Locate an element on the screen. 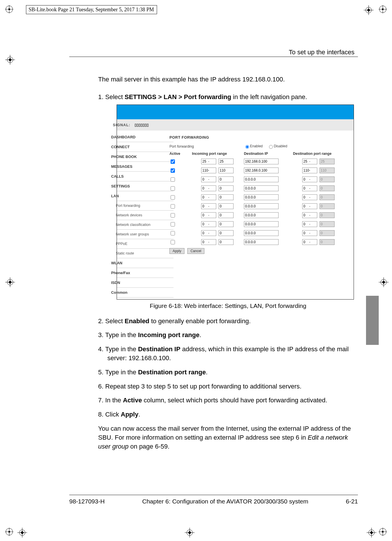 The width and height of the screenshot is (392, 541). nav-calls: CALLS is located at coordinates (145, 176).